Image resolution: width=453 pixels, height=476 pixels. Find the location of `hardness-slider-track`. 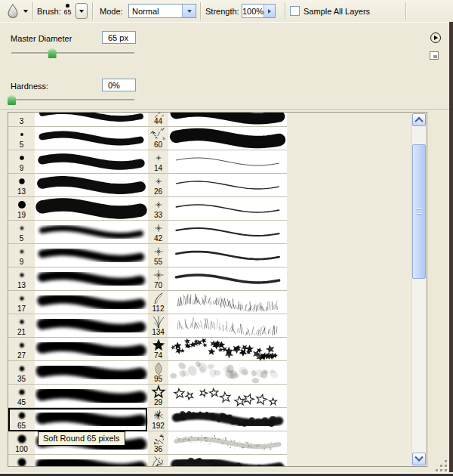

hardness-slider-track is located at coordinates (71, 100).